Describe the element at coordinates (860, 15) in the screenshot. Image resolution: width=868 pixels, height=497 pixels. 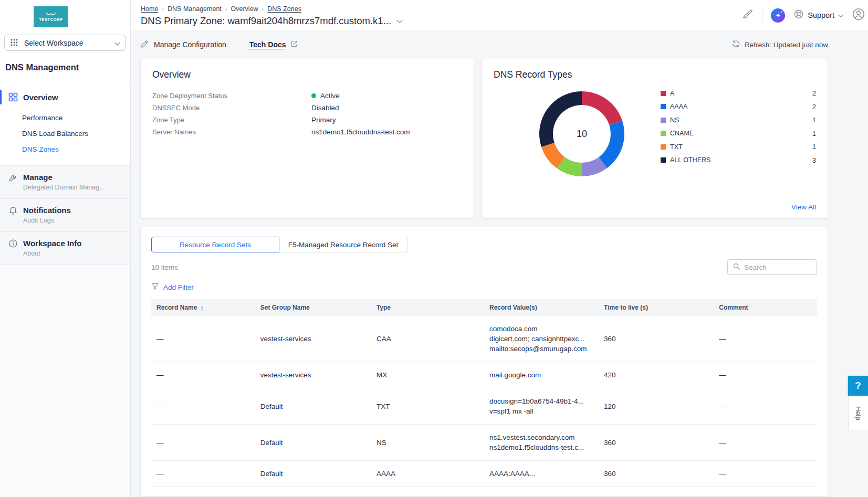
I see `account-menu` at that location.